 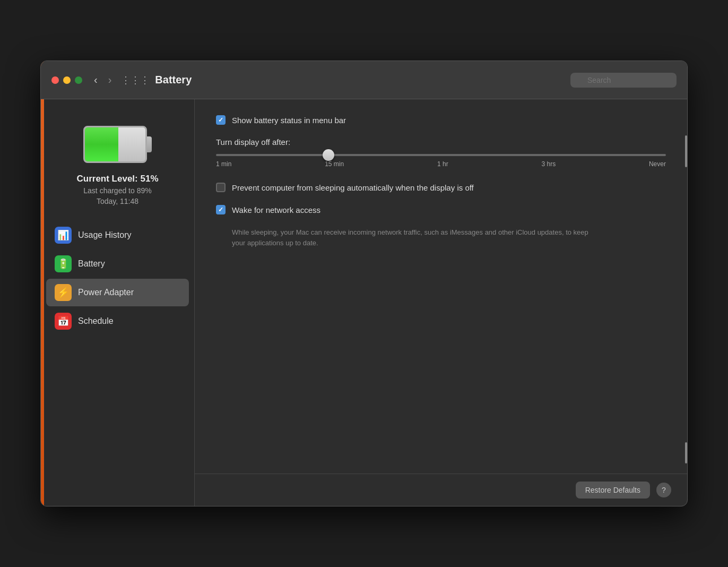 I want to click on sidebar-item-power-adapter: ⚡ Power Adapter, so click(x=118, y=293).